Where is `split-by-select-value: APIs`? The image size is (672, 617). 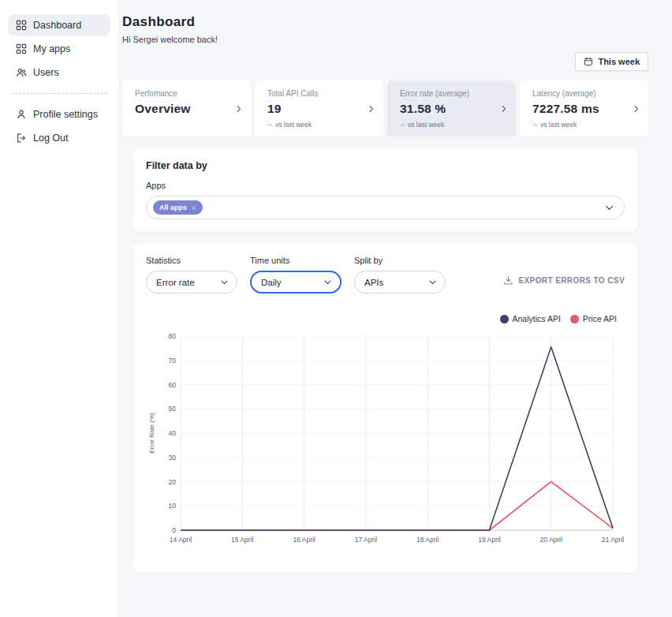 split-by-select-value: APIs is located at coordinates (374, 282).